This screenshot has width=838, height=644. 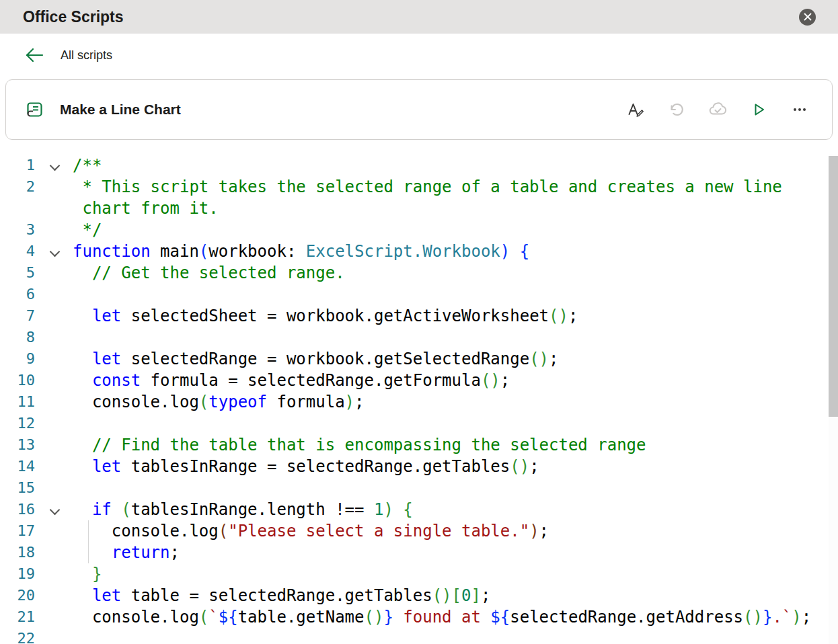 I want to click on line-number: 3, so click(x=20, y=230).